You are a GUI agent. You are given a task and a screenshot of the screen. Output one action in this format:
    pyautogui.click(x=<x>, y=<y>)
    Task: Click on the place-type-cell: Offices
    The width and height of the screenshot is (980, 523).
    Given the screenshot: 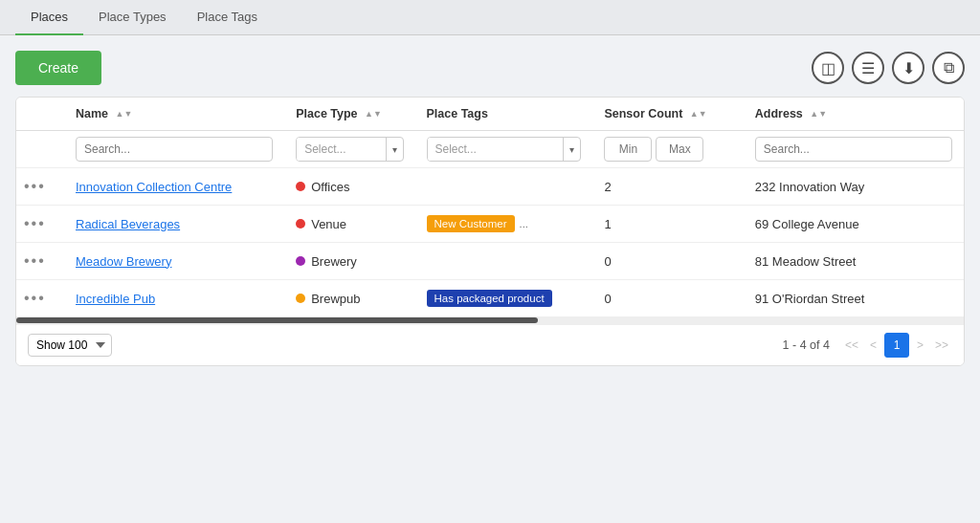 What is the action you would take?
    pyautogui.click(x=349, y=187)
    